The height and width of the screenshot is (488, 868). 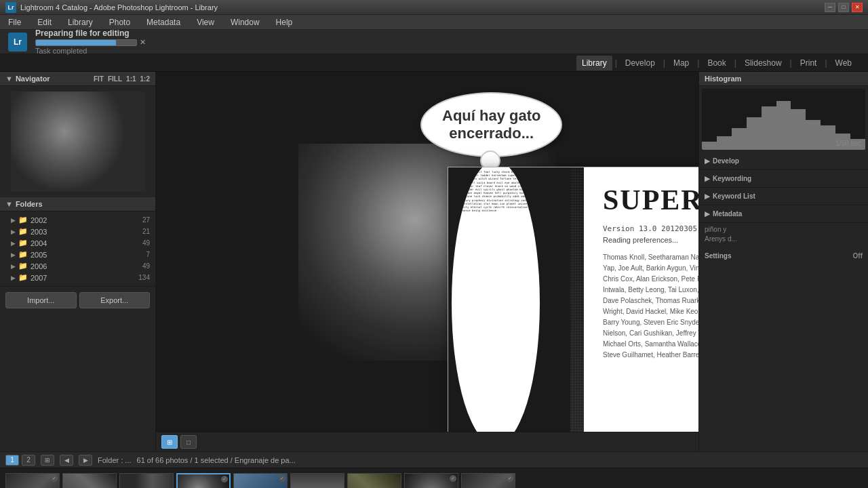 I want to click on about-content: Superstition Version 13.0 20120305.m.415…, so click(x=642, y=300).